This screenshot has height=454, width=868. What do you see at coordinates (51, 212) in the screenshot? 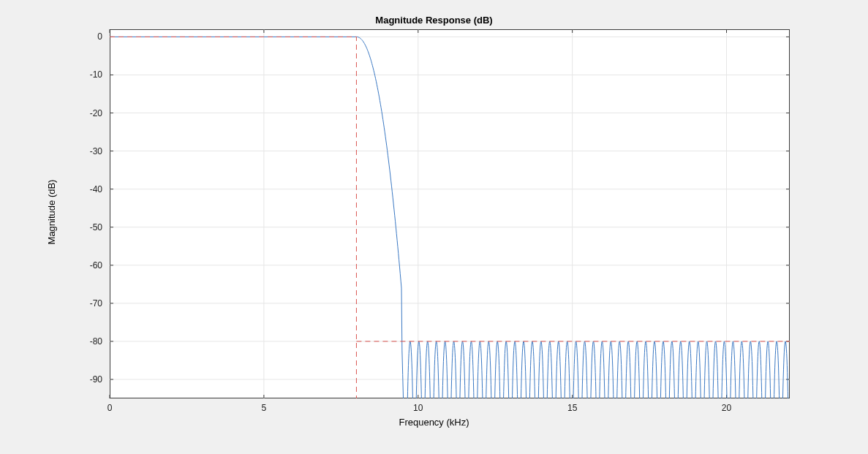
I see `y-axis-label: Magnitude (dB)` at bounding box center [51, 212].